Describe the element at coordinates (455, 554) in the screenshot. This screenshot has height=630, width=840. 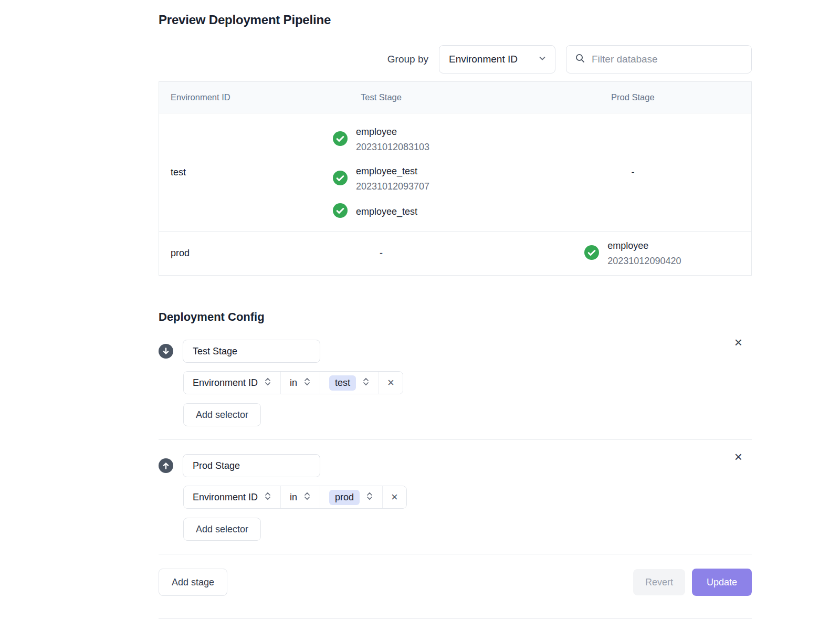
I see `footer-divider` at that location.